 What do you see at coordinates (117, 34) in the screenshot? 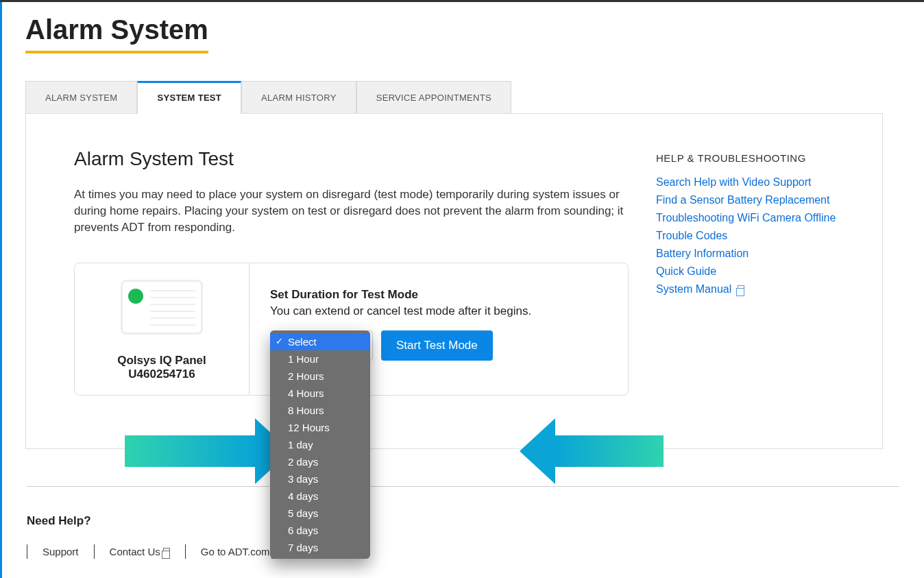
I see `page-title: Alarm System` at bounding box center [117, 34].